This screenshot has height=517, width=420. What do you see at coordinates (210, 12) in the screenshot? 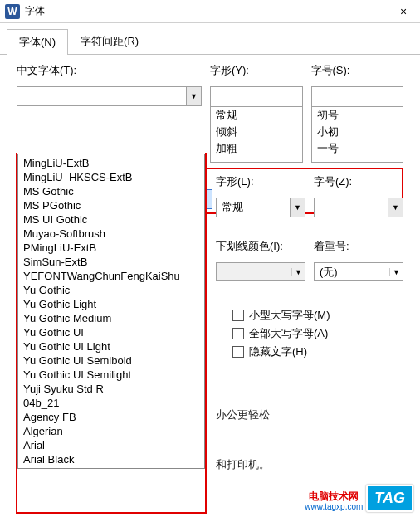
I see `title-bar: W 字体 ×` at bounding box center [210, 12].